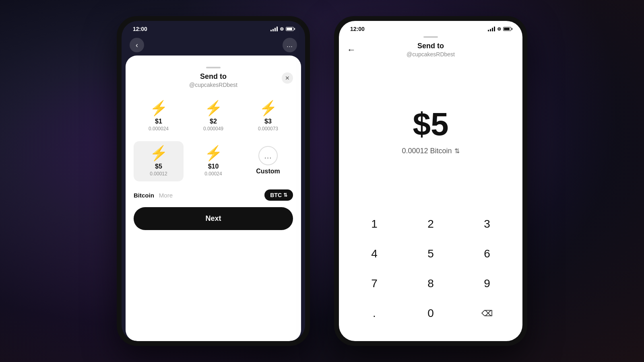  What do you see at coordinates (268, 161) in the screenshot?
I see `amount-item-custom: … Custom` at bounding box center [268, 161].